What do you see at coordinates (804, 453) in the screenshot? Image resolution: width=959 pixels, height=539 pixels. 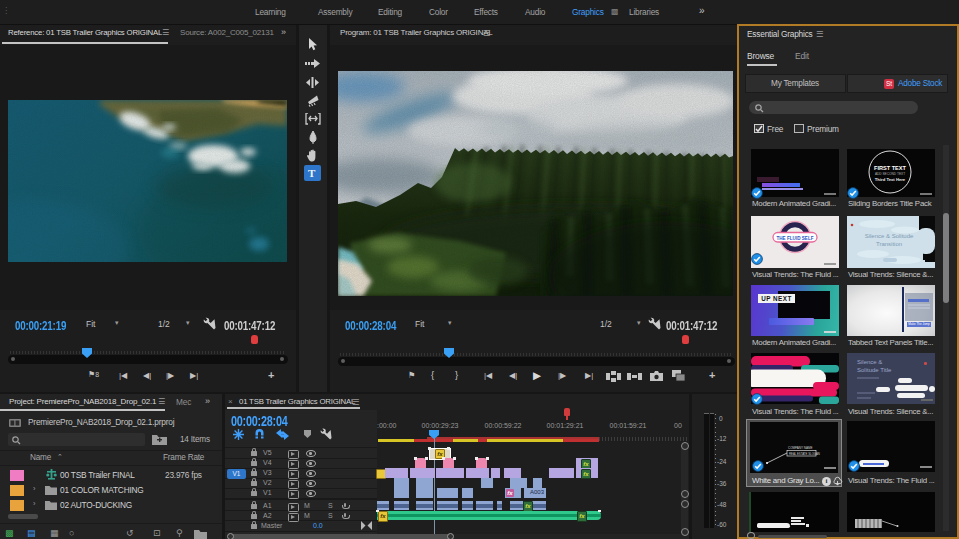 I see `svg-text: REAL ESTATE SLOGAN` at bounding box center [804, 453].